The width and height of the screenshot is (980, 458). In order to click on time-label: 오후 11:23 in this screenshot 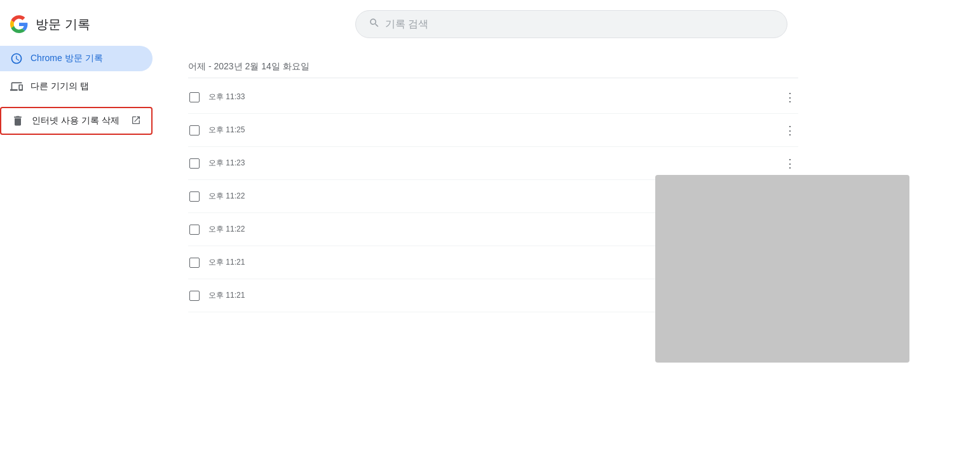, I will do `click(229, 163)`.